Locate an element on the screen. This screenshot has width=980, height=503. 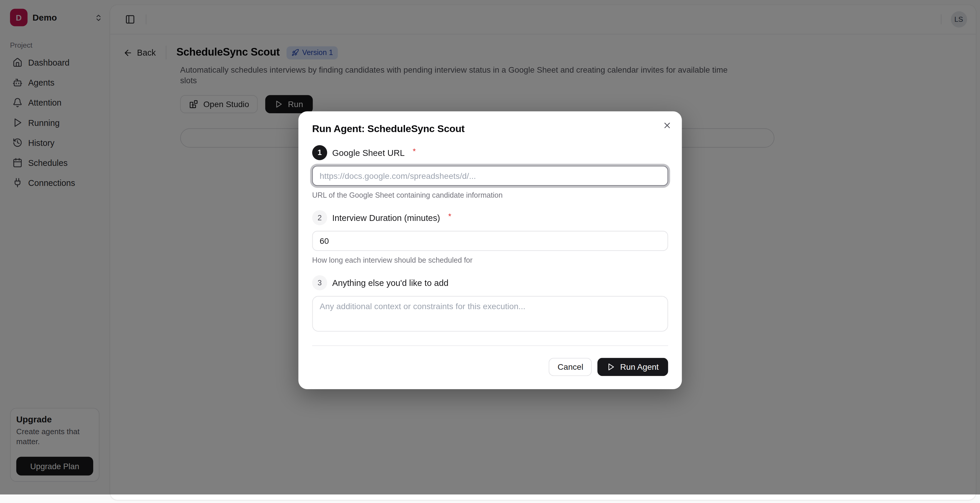
close-icon is located at coordinates (667, 126).